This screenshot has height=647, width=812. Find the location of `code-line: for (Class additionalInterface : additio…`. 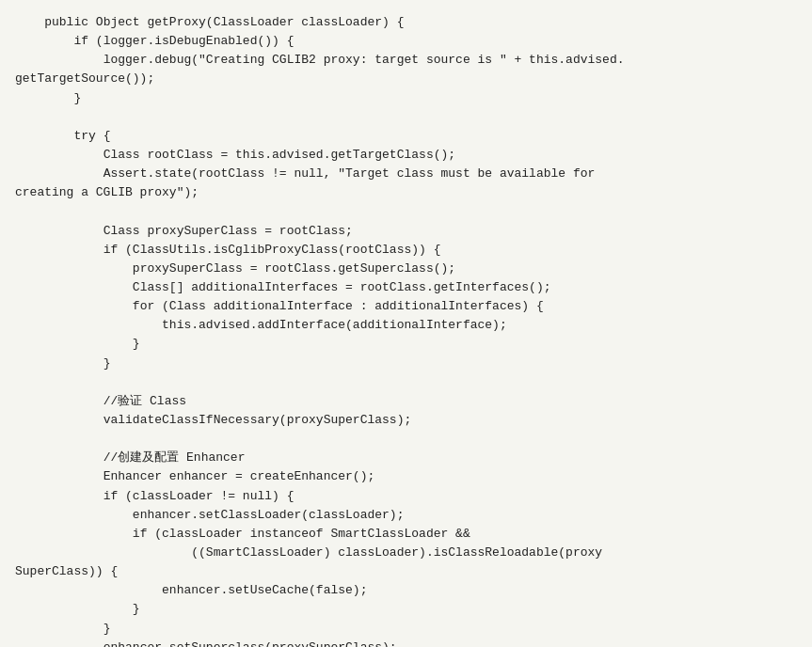

code-line: for (Class additionalInterface : additio… is located at coordinates (406, 307).